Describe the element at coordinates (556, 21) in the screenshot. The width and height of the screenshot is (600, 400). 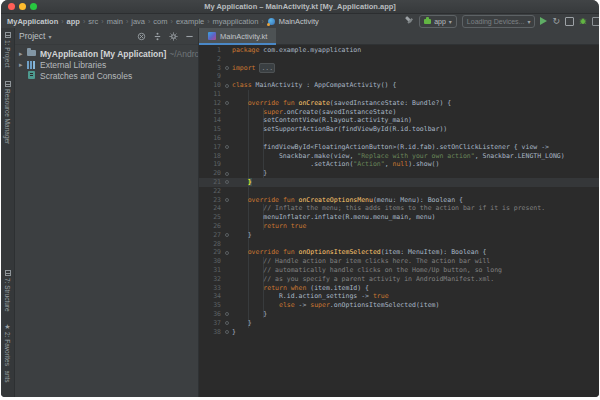
I see `apply-changes-icon: ↻` at that location.